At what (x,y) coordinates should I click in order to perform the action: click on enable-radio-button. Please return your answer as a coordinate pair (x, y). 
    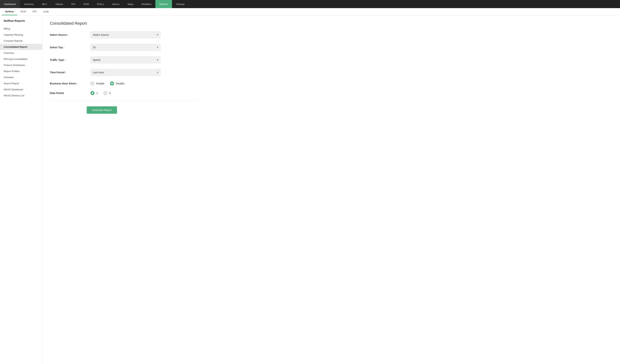
    Looking at the image, I should click on (93, 84).